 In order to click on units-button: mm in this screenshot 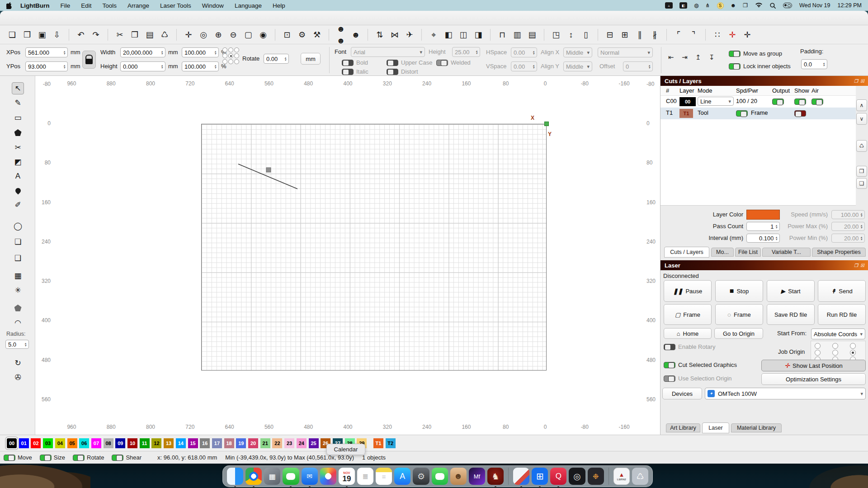, I will do `click(311, 59)`.